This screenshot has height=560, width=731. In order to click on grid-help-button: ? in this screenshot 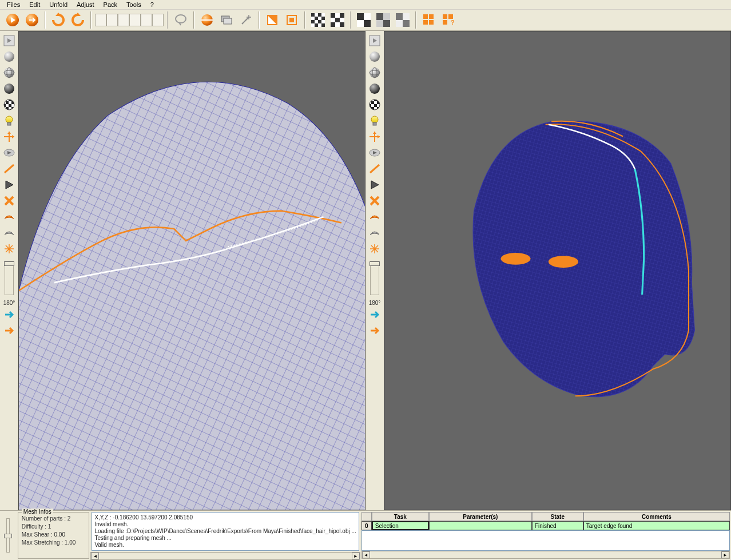, I will do `click(448, 20)`.